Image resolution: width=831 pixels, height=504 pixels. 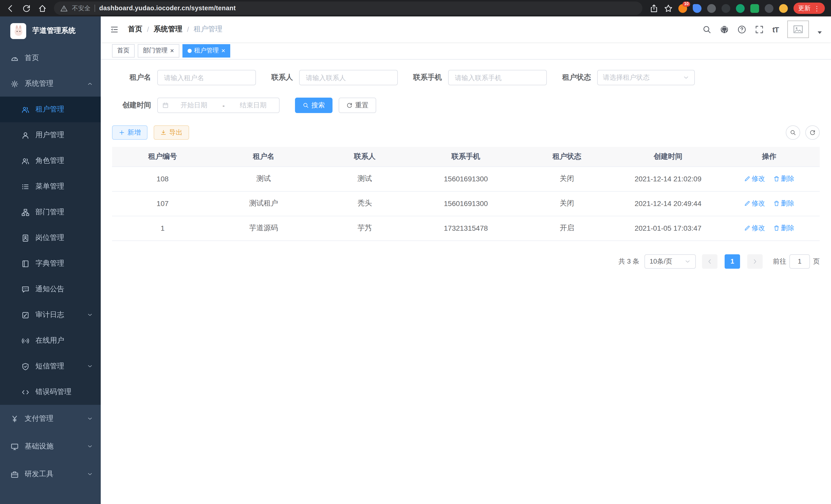 I want to click on search-button: 搜索, so click(x=314, y=105).